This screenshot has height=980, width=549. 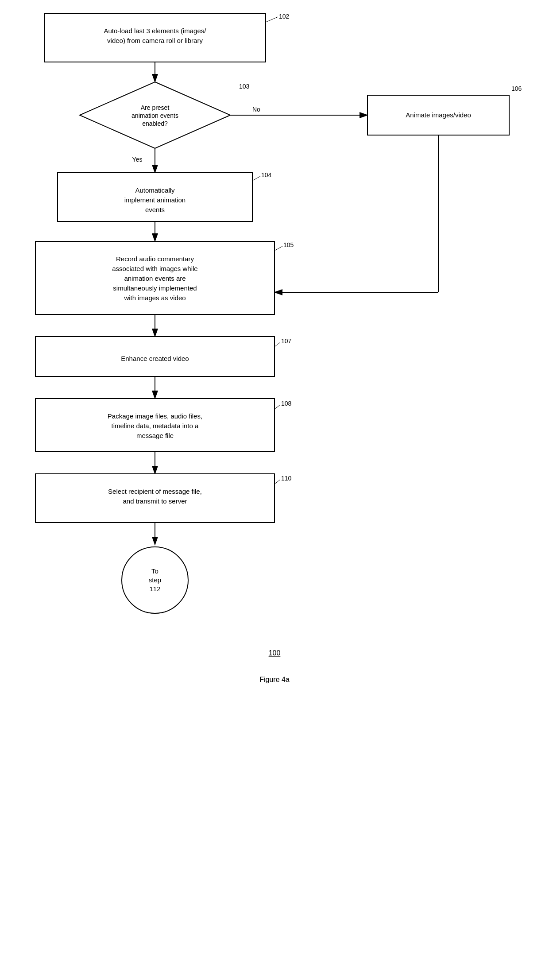 I want to click on svg-text: 105, so click(x=289, y=245).